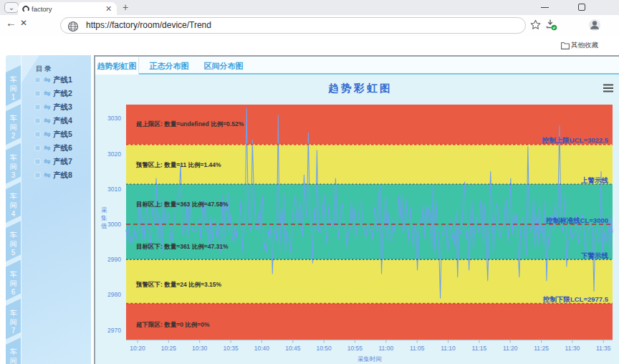 The height and width of the screenshot is (364, 619). What do you see at coordinates (115, 259) in the screenshot?
I see `svg-text: 2990` at bounding box center [115, 259].